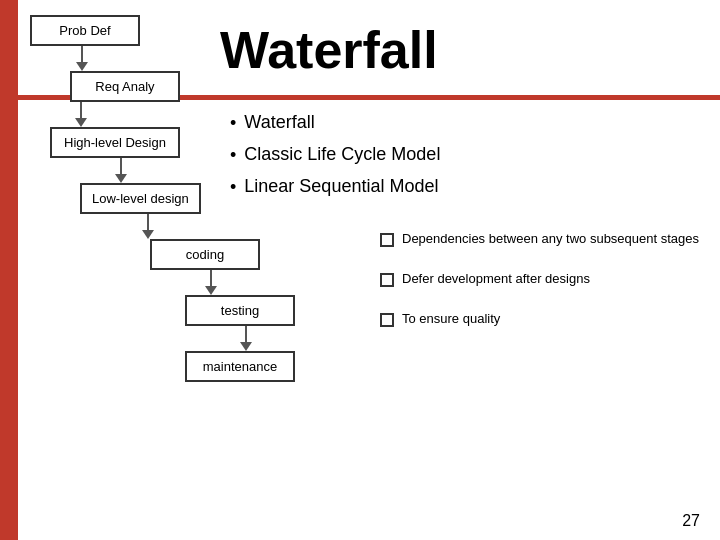  Describe the element at coordinates (158, 366) in the screenshot. I see `step-maintenance: maintenance` at that location.